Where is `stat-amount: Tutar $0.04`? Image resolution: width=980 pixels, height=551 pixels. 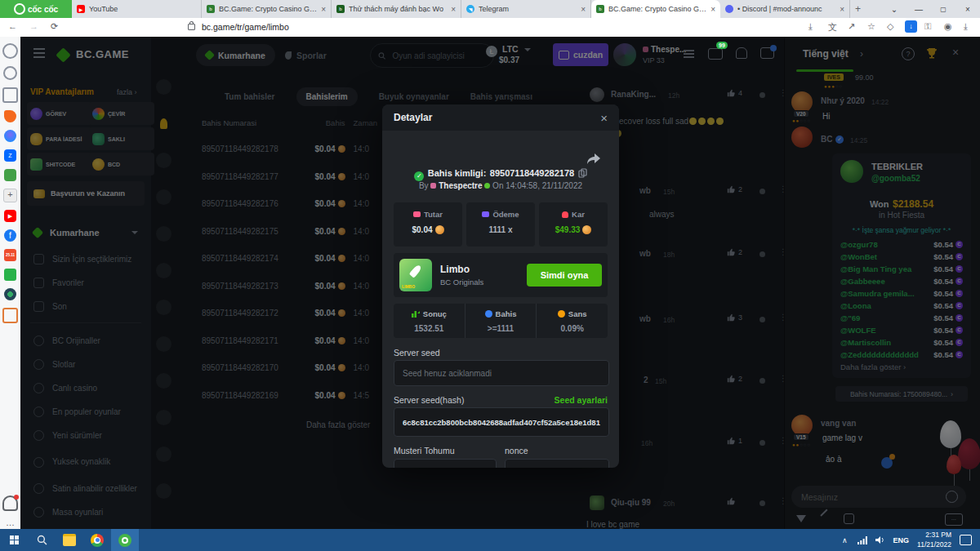
stat-amount: Tutar $0.04 is located at coordinates (428, 224).